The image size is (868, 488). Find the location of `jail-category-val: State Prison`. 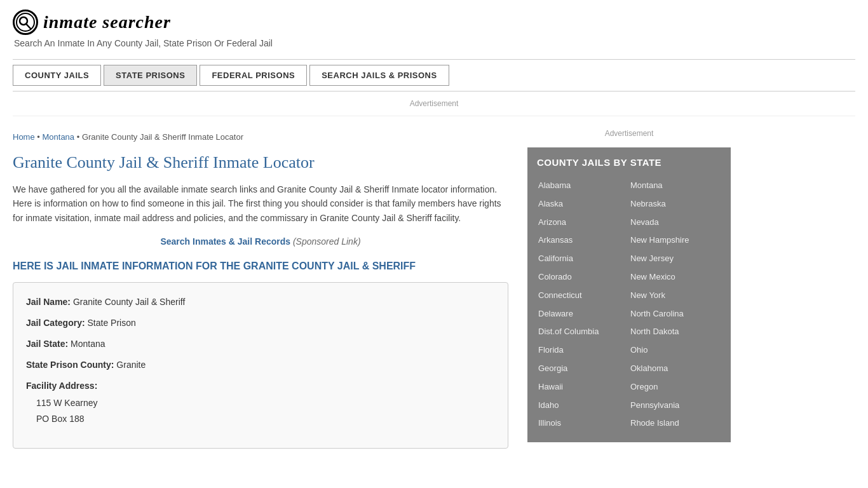

jail-category-val: State Prison is located at coordinates (111, 323).